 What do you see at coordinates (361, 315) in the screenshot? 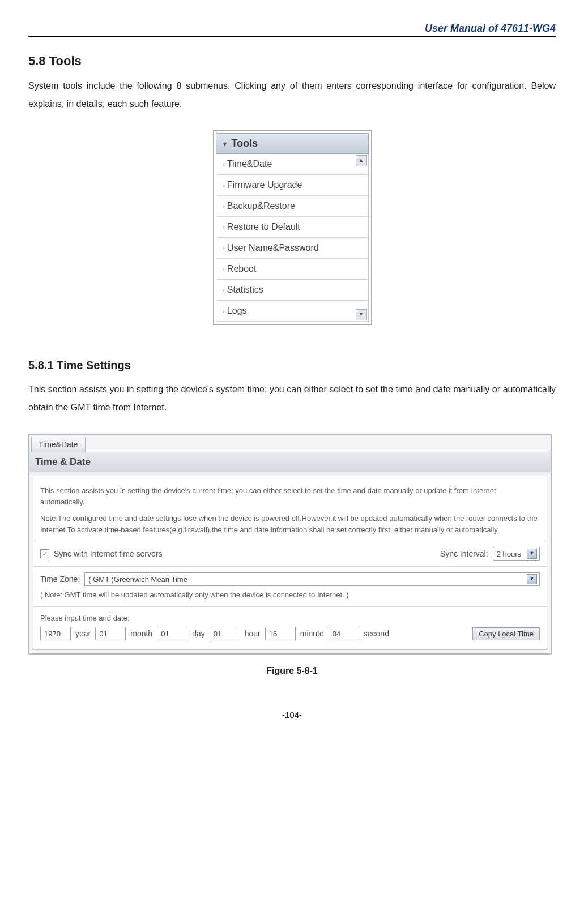
I see `scroll-down-icon: ▼` at bounding box center [361, 315].